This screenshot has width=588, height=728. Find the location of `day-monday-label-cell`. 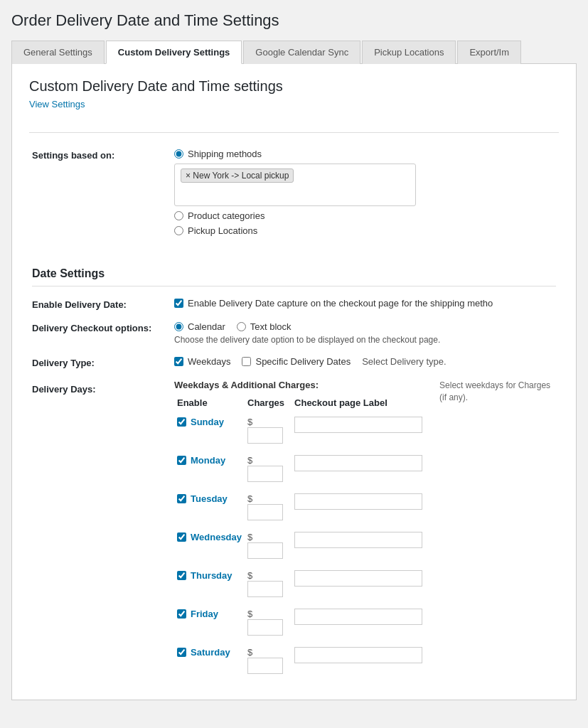

day-monday-label-cell is located at coordinates (358, 469).